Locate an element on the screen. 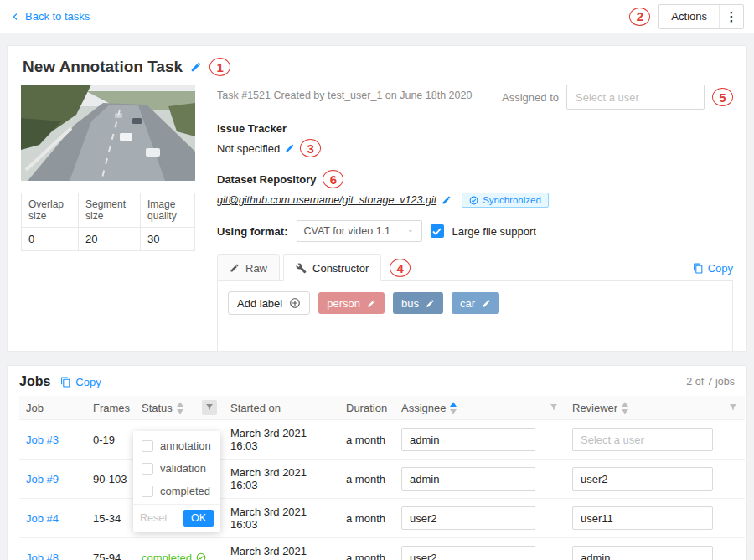 This screenshot has height=560, width=754. callout-3: 3 is located at coordinates (310, 148).